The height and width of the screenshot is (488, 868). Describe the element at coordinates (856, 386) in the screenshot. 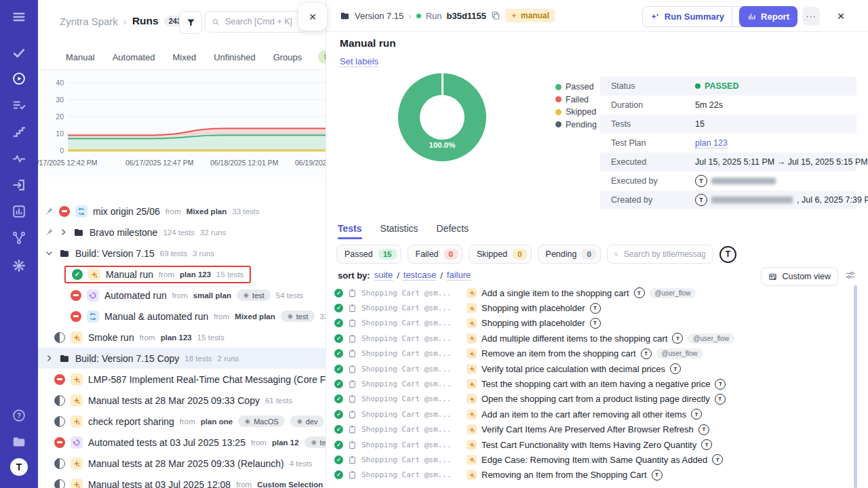

I see `tests-scrollbar` at that location.